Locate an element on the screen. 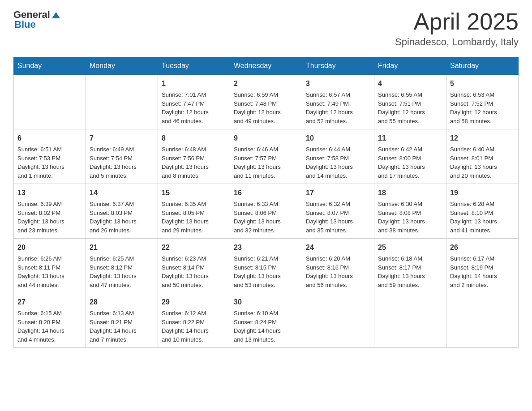 This screenshot has width=532, height=411. day-number: 1 is located at coordinates (194, 84).